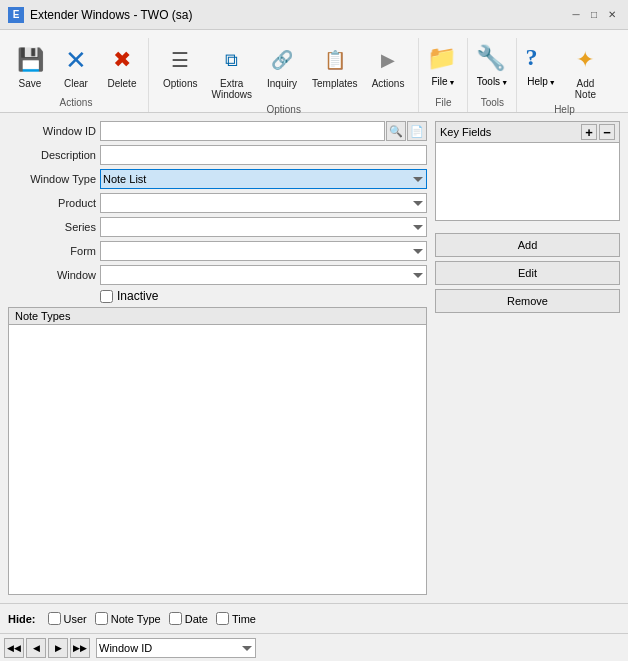  I want to click on save-button: 💾 Save, so click(30, 66).